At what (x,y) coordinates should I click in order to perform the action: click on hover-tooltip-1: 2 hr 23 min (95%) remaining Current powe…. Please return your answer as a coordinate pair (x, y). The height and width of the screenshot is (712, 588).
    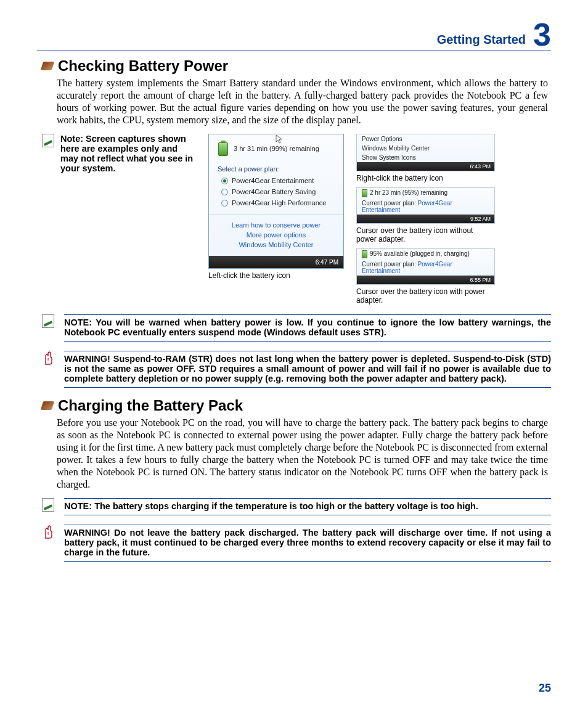
    Looking at the image, I should click on (425, 206).